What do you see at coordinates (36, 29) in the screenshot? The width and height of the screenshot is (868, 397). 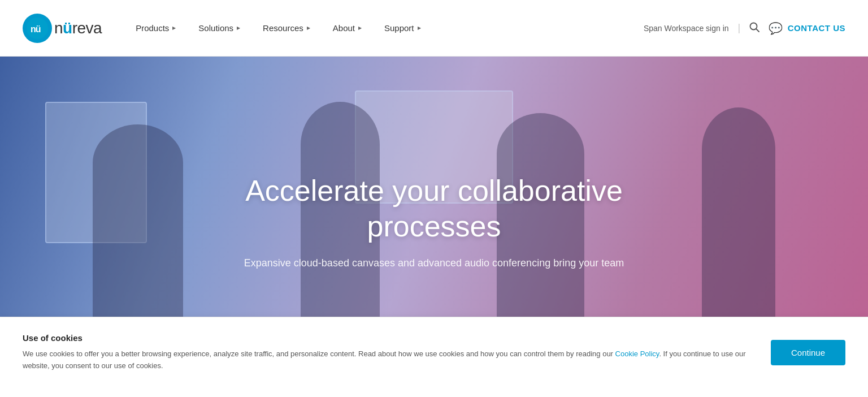 I see `svg-text: nü` at bounding box center [36, 29].